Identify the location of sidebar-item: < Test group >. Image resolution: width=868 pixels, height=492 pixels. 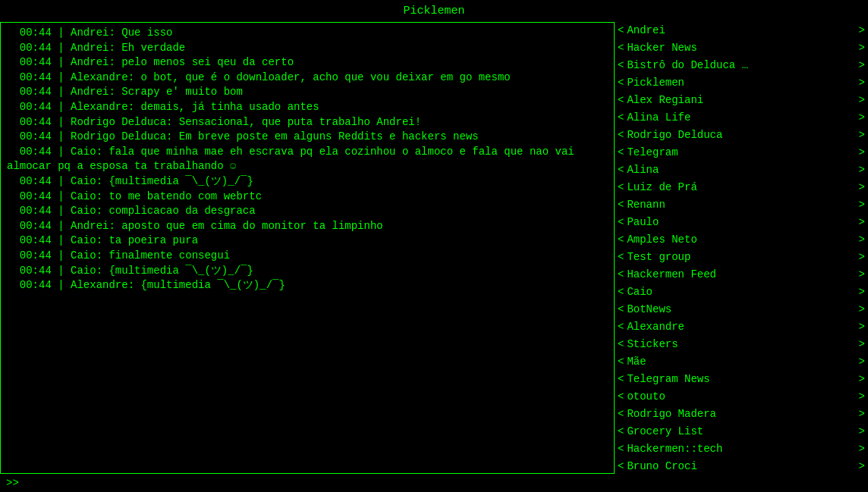
(741, 258).